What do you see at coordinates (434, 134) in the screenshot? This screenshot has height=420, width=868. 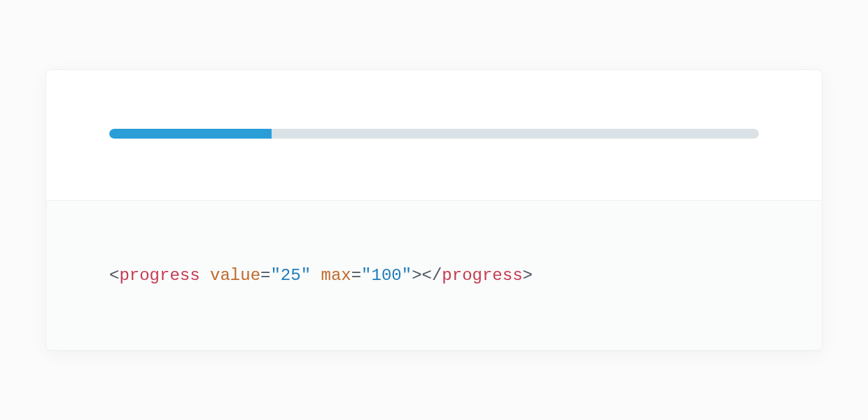 I see `progress-bar` at bounding box center [434, 134].